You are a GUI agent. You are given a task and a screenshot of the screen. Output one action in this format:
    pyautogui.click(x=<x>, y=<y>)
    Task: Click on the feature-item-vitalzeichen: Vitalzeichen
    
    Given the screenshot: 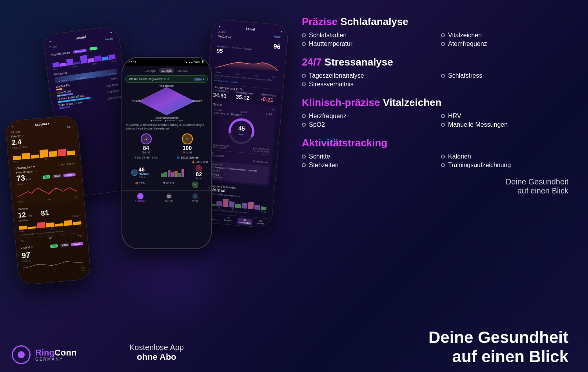 What is the action you would take?
    pyautogui.click(x=505, y=35)
    